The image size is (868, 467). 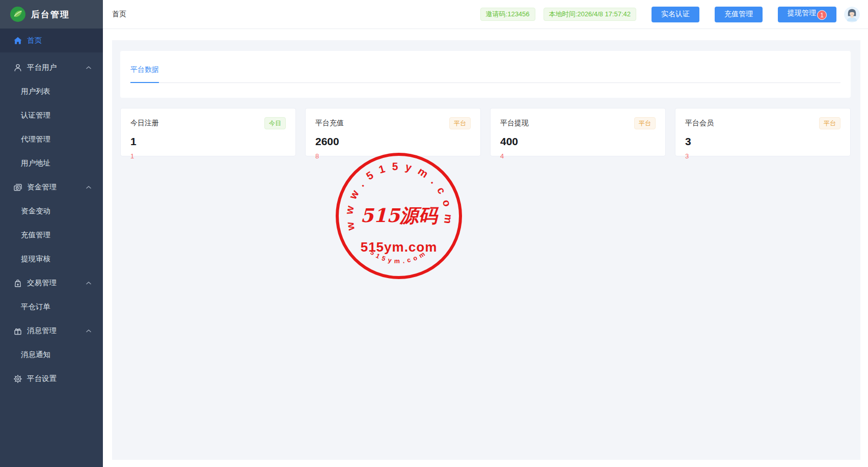 I want to click on sidebar-group-funds: 资金管理, so click(x=51, y=187).